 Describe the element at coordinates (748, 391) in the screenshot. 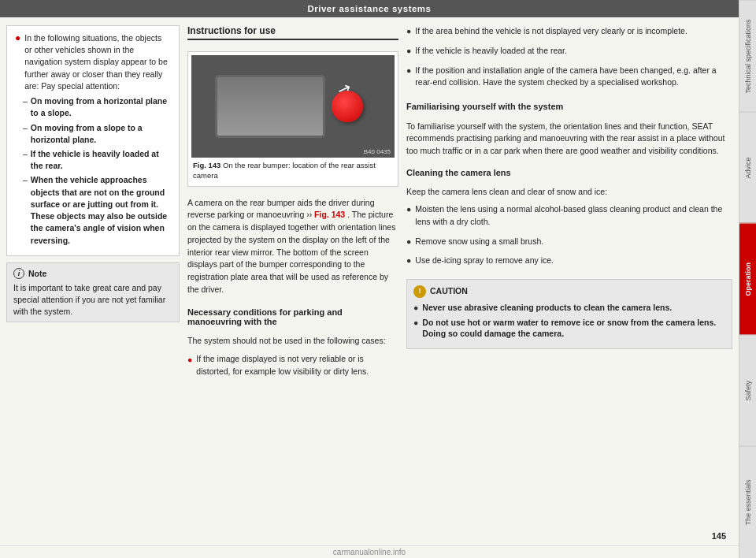

I see `tab-label-safety: Safety` at that location.